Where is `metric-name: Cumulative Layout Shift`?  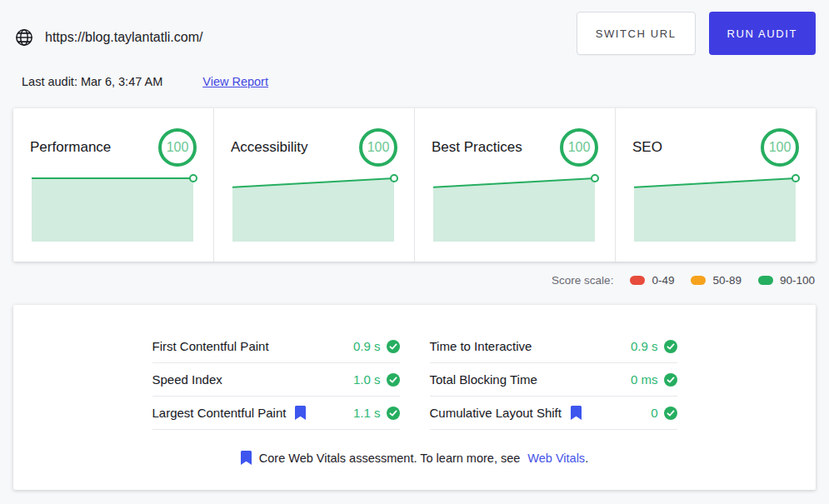
metric-name: Cumulative Layout Shift is located at coordinates (496, 413).